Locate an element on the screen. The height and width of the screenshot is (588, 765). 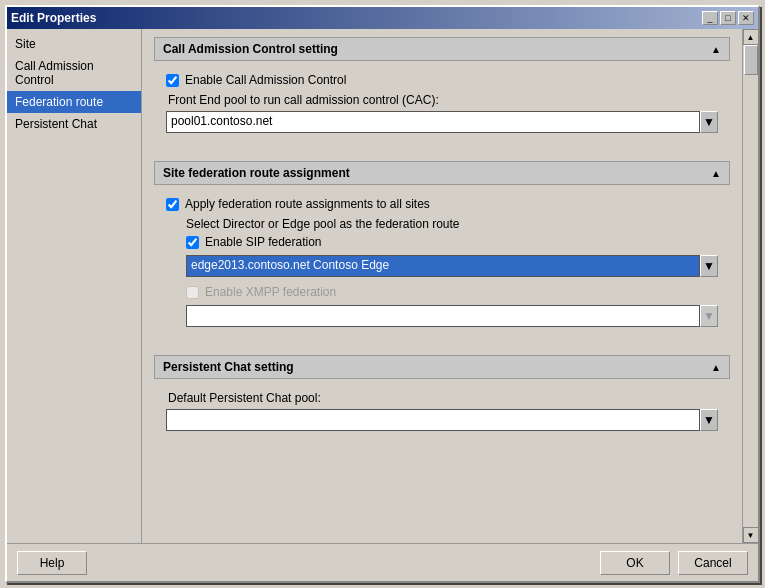
front-end-pool-value: pool01.contoso.net is located at coordinates (433, 122).